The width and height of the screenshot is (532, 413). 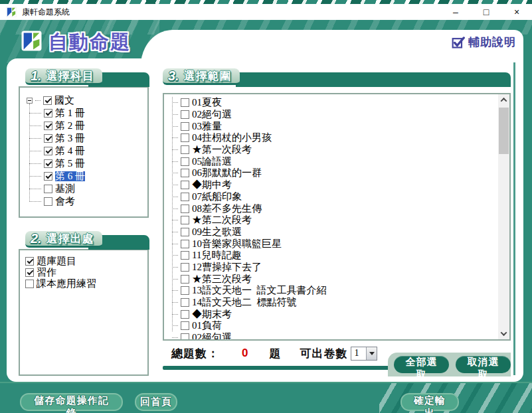 I want to click on confirm-output-button: 確定輸出, so click(x=430, y=402).